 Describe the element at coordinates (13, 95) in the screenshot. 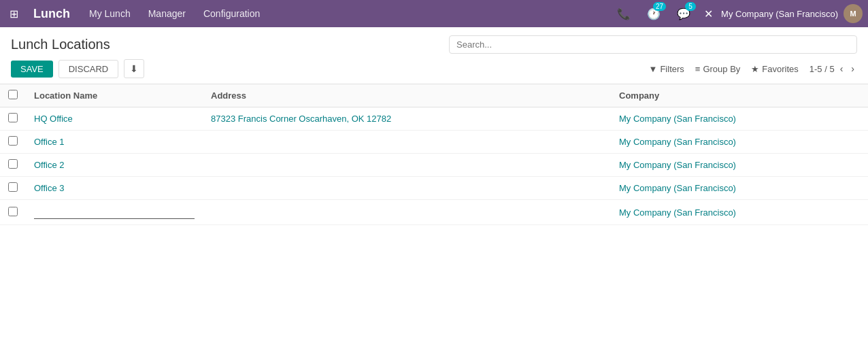

I see `select-all-checkbox` at that location.